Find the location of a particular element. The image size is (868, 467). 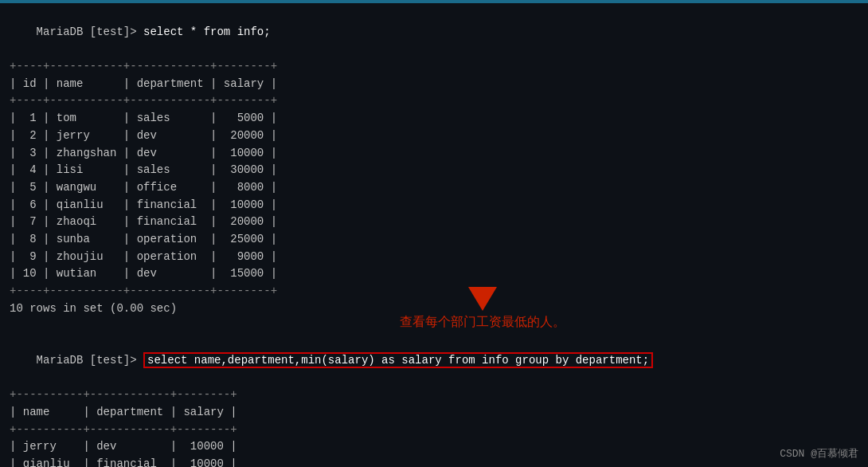

row-10: | 10 | wutian | dev | 15000 | is located at coordinates (434, 274).